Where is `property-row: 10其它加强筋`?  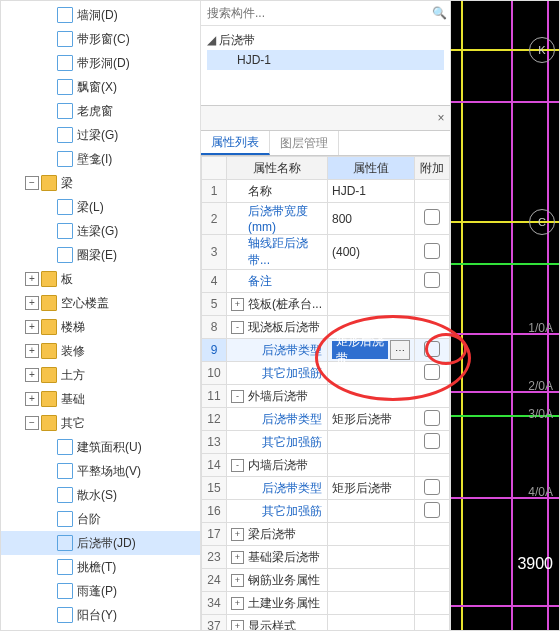 property-row: 10其它加强筋 is located at coordinates (326, 374).